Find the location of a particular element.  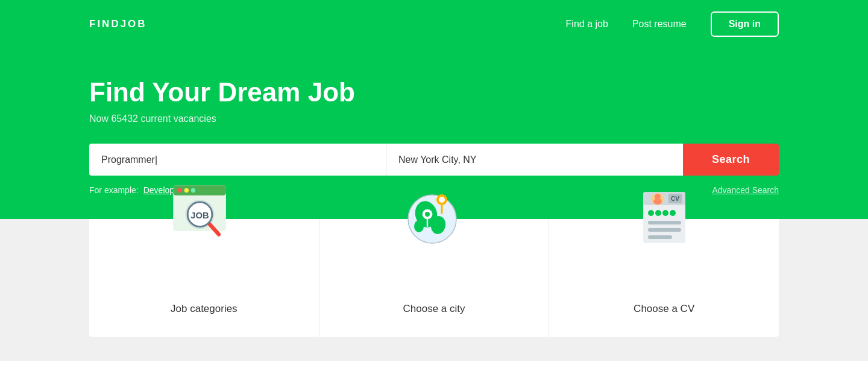

hero-subtitle: Now 65432 current vacancies is located at coordinates (434, 119).